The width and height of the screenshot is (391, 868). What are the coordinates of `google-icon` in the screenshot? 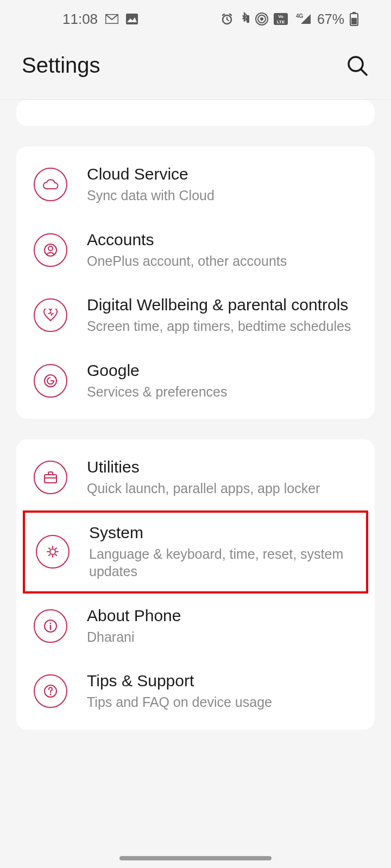 It's located at (51, 381).